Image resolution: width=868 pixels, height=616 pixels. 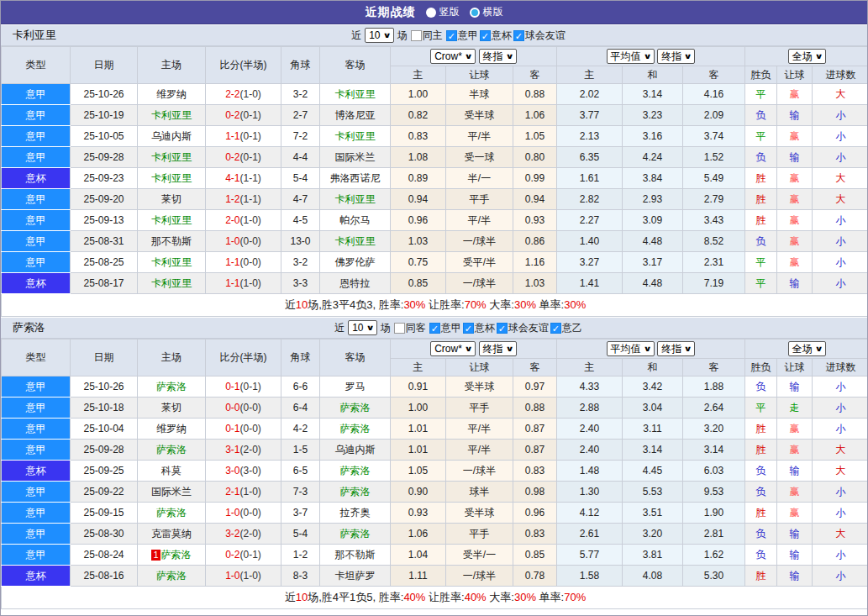 What do you see at coordinates (418, 76) in the screenshot?
I see `sub-header-odds-home: 主` at bounding box center [418, 76].